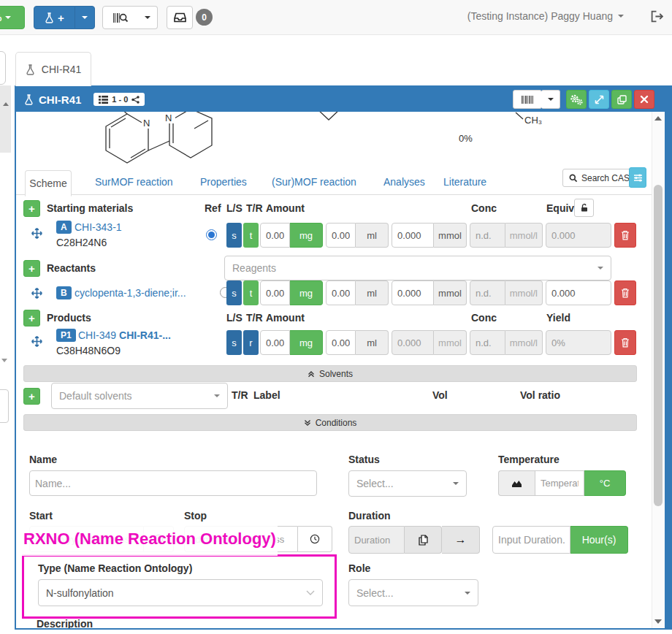  What do you see at coordinates (330, 374) in the screenshot?
I see `solvents-collapse-bar: Solvents` at bounding box center [330, 374].